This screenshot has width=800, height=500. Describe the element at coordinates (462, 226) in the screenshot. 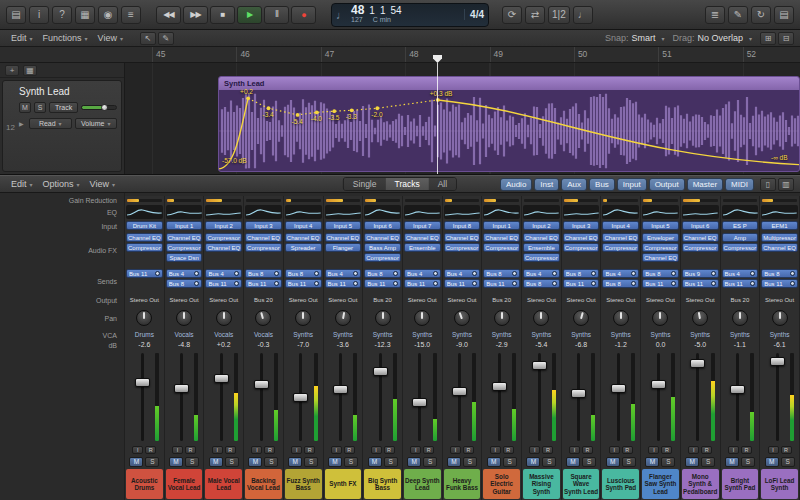

I see `input-slot: Input 8` at that location.